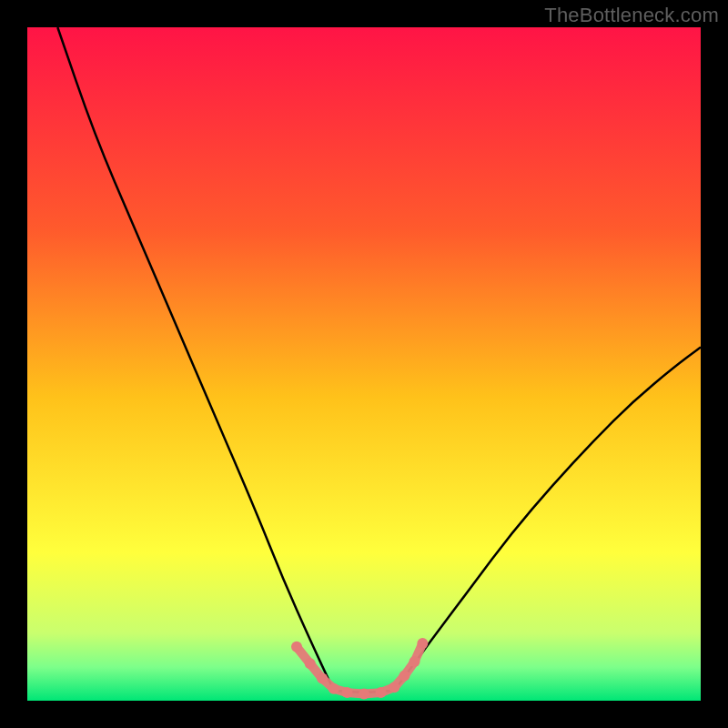 The image size is (728, 728). What do you see at coordinates (632, 15) in the screenshot?
I see `watermark-text: TheBottleneck.com` at bounding box center [632, 15].